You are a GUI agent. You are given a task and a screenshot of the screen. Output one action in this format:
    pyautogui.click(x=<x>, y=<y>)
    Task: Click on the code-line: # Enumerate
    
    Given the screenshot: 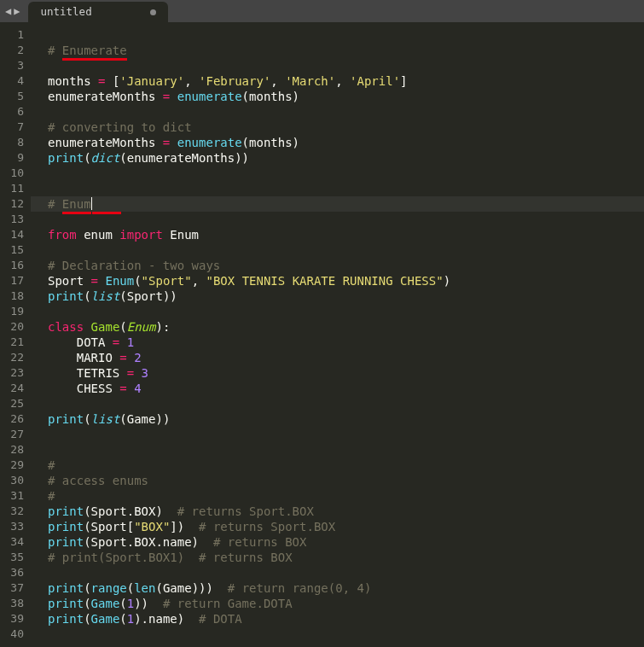 What is the action you would take?
    pyautogui.click(x=338, y=50)
    